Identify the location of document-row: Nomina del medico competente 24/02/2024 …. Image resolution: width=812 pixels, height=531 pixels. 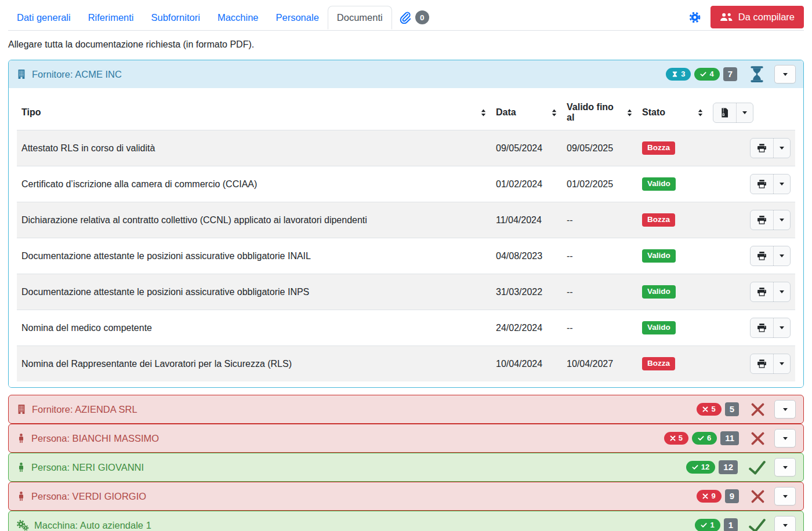
(406, 328).